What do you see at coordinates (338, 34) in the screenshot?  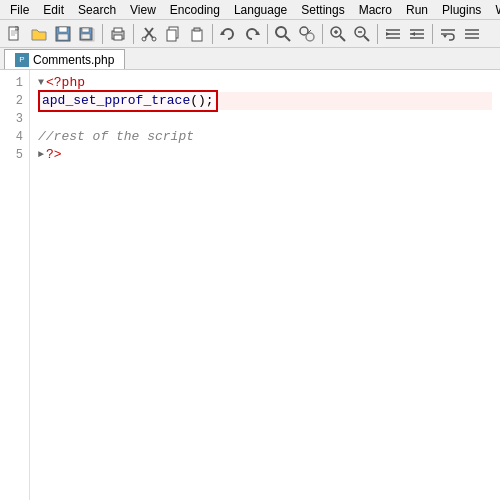 I see `zoom-in-button` at bounding box center [338, 34].